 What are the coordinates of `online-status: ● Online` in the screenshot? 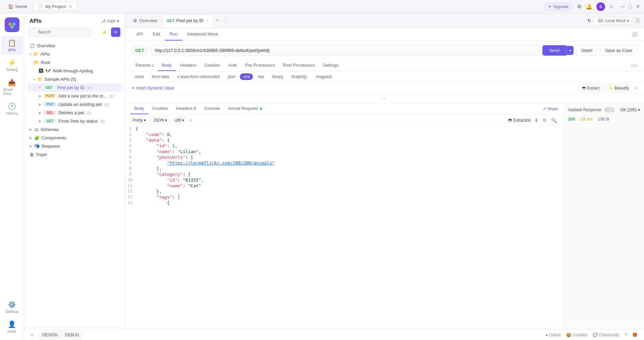 It's located at (553, 335).